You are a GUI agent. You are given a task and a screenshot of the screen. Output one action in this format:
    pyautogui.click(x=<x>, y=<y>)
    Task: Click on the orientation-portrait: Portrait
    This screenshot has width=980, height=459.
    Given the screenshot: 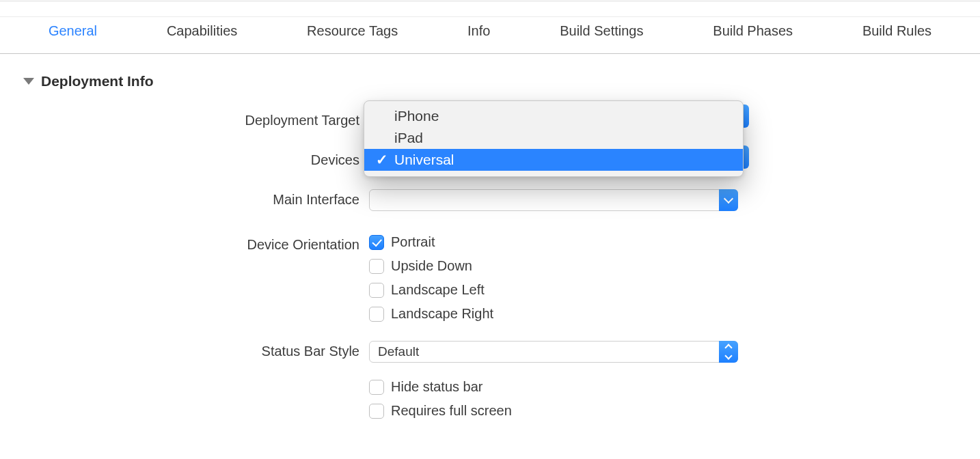 What is the action you would take?
    pyautogui.click(x=431, y=242)
    